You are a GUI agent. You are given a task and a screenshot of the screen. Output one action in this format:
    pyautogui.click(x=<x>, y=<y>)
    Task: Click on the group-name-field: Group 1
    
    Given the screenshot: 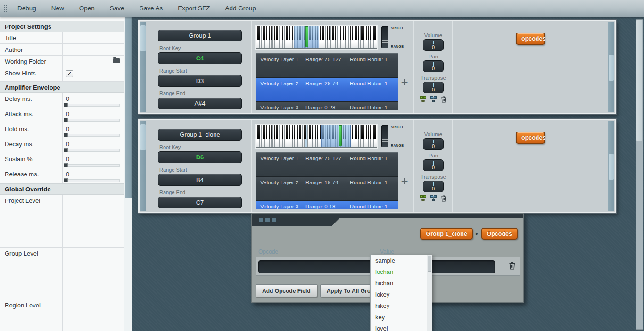 What is the action you would take?
    pyautogui.click(x=200, y=36)
    